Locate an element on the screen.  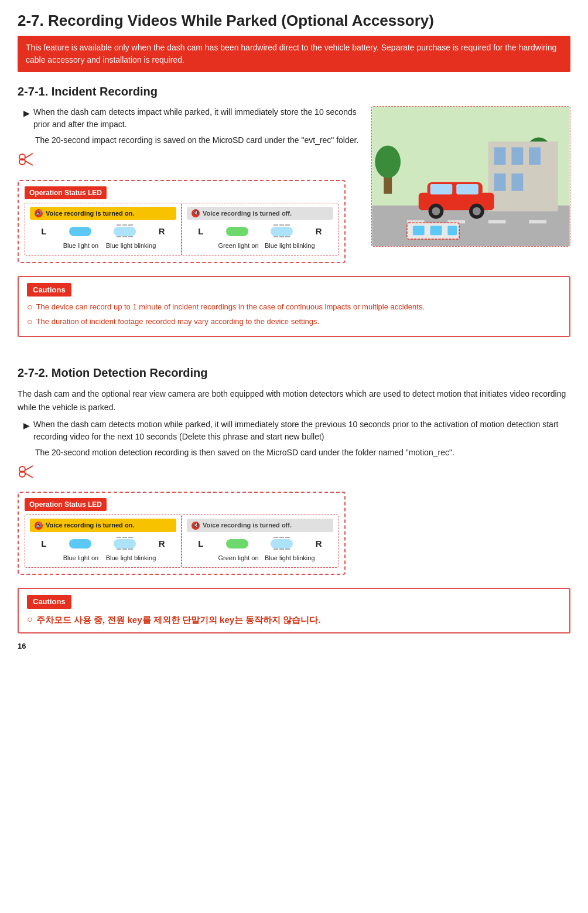
ray-r2 is located at coordinates (282, 225).